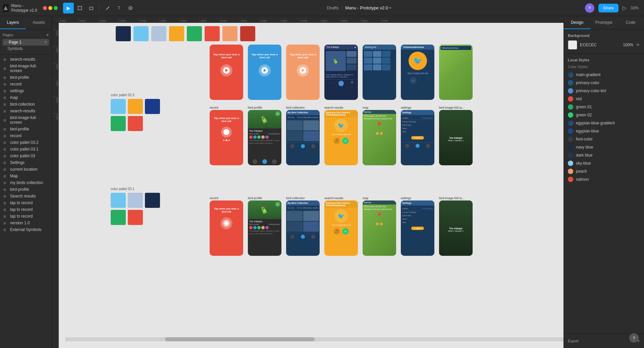 The width and height of the screenshot is (644, 348). I want to click on layer-record-1: ⊞ record, so click(26, 84).